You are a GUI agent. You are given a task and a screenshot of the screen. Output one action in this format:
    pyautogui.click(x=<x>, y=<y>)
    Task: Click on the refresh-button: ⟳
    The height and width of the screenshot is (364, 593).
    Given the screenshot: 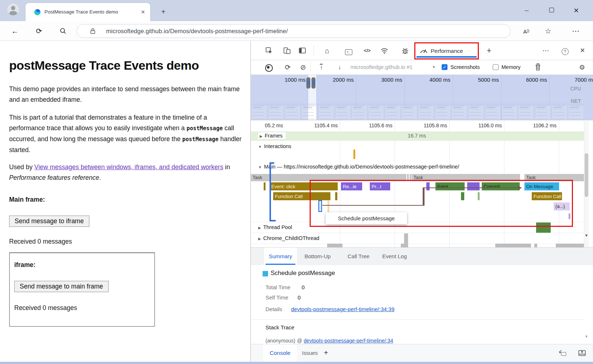 What is the action you would take?
    pyautogui.click(x=39, y=31)
    